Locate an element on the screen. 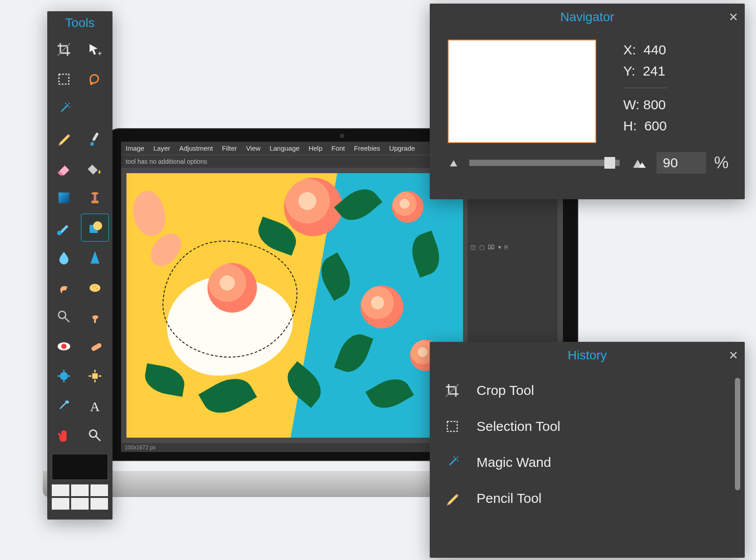 The width and height of the screenshot is (756, 560). menu-help: Help is located at coordinates (316, 148).